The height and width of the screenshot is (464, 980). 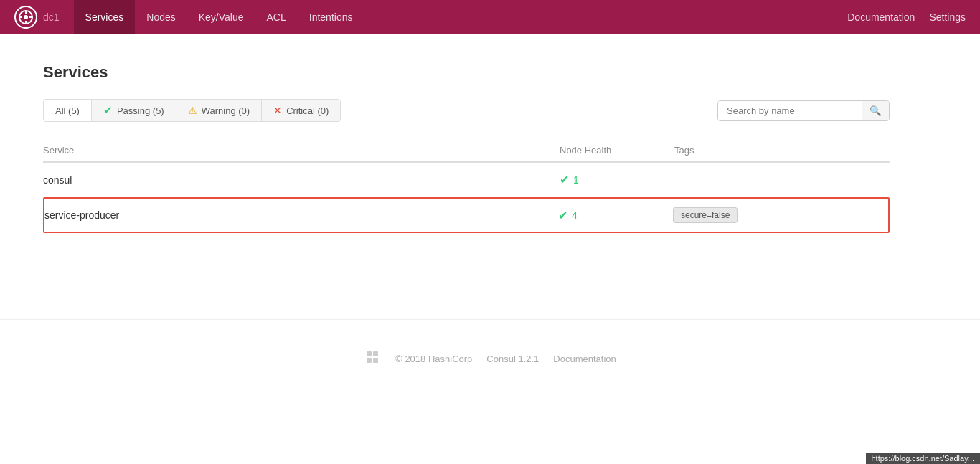 What do you see at coordinates (490, 17) in the screenshot?
I see `navbar: dc1 Services Nodes Key/Value ACL Intenti…` at bounding box center [490, 17].